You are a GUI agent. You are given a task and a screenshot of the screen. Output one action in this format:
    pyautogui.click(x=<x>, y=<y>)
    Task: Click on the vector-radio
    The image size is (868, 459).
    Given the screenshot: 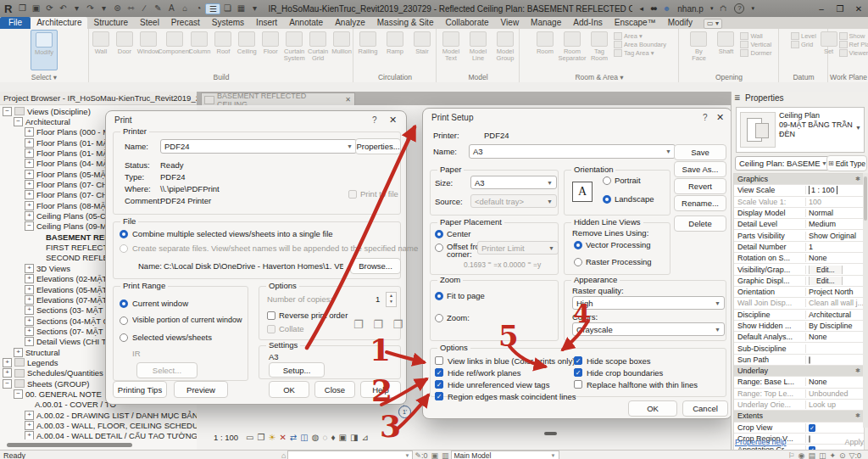 What is the action you would take?
    pyautogui.click(x=578, y=245)
    